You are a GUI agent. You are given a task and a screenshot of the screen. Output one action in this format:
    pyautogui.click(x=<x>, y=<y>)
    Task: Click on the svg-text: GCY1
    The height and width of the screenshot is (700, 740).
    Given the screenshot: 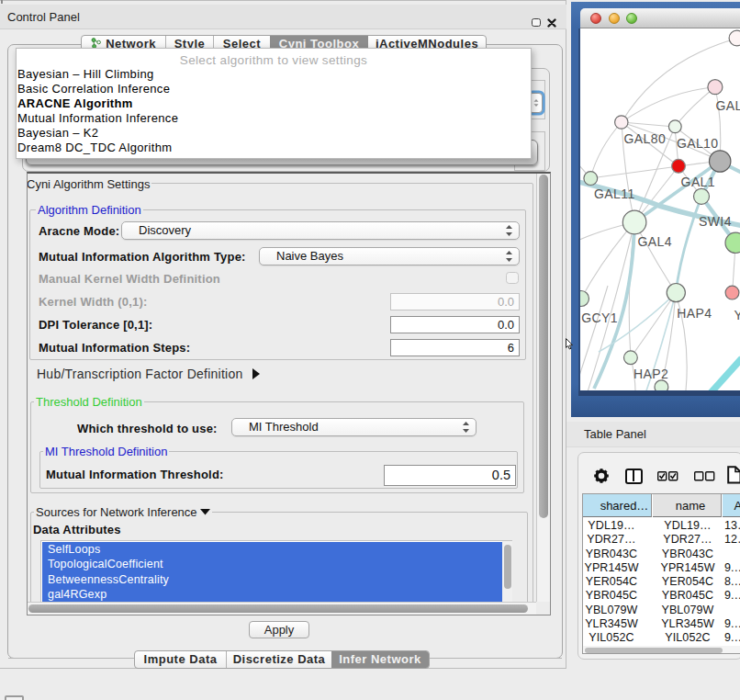 What is the action you would take?
    pyautogui.click(x=600, y=318)
    